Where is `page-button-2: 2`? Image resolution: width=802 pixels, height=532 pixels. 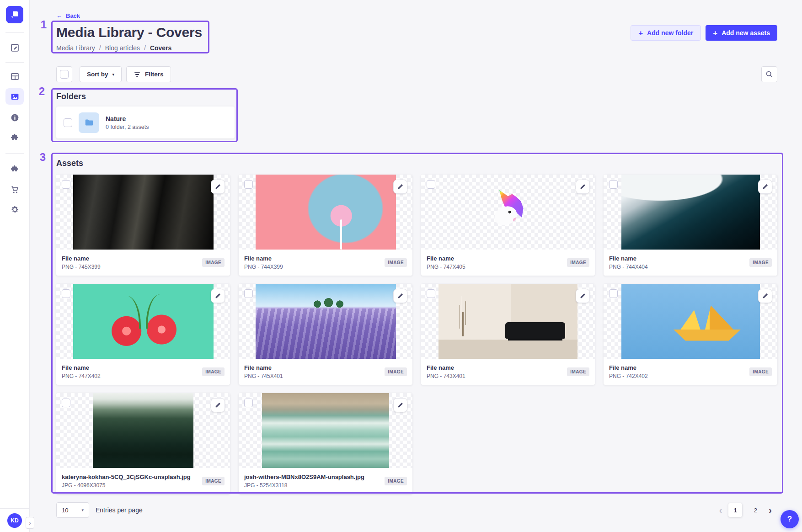 page-button-2: 2 is located at coordinates (755, 510).